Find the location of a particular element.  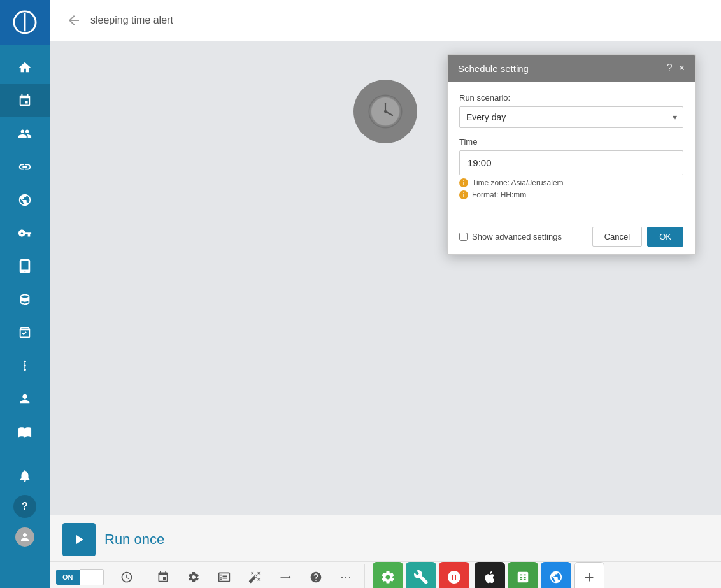

header: sleeping time alert is located at coordinates (385, 20).